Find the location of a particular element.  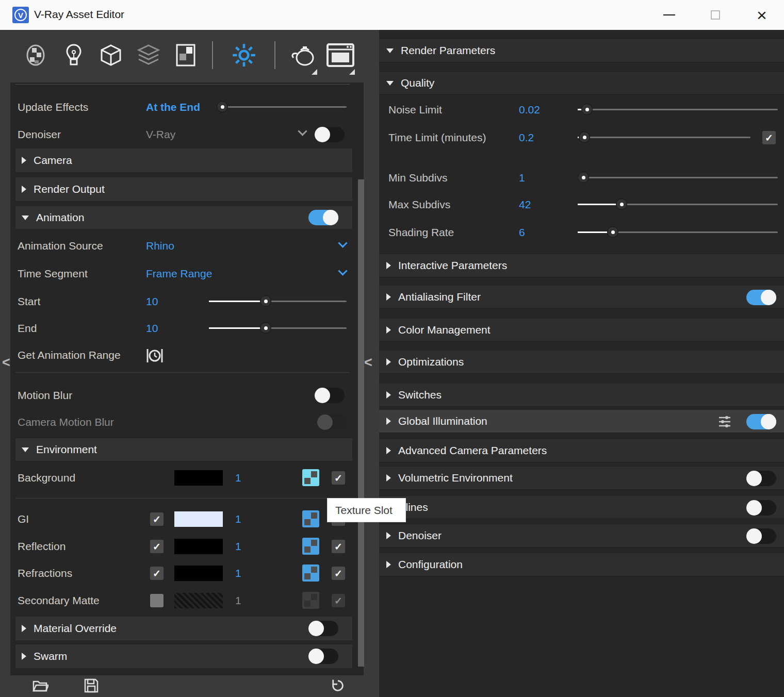

background-texture-slot is located at coordinates (311, 477).